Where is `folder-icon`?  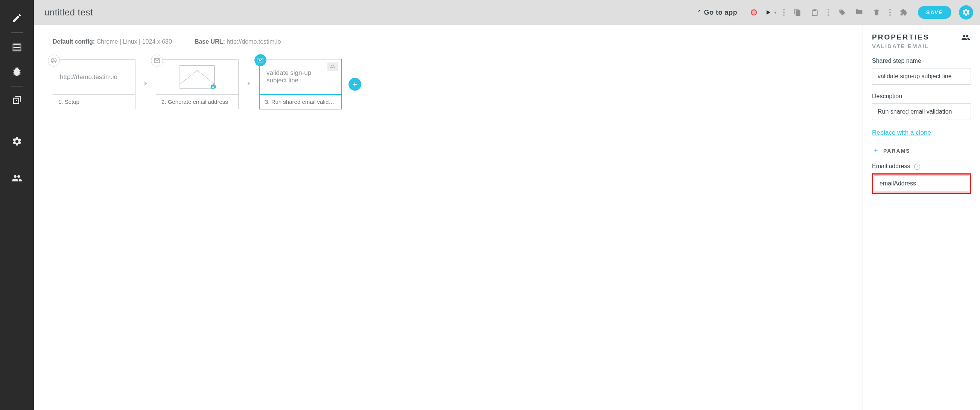 folder-icon is located at coordinates (859, 13).